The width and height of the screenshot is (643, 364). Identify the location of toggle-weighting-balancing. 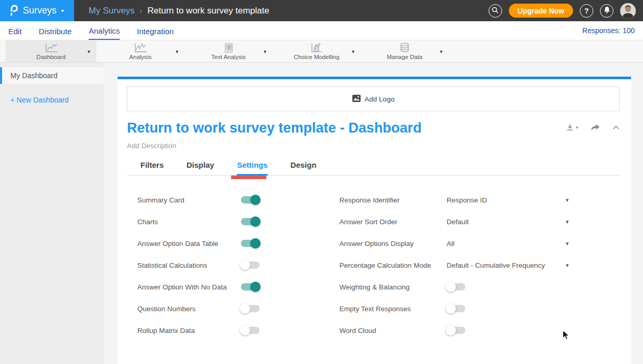
(456, 287).